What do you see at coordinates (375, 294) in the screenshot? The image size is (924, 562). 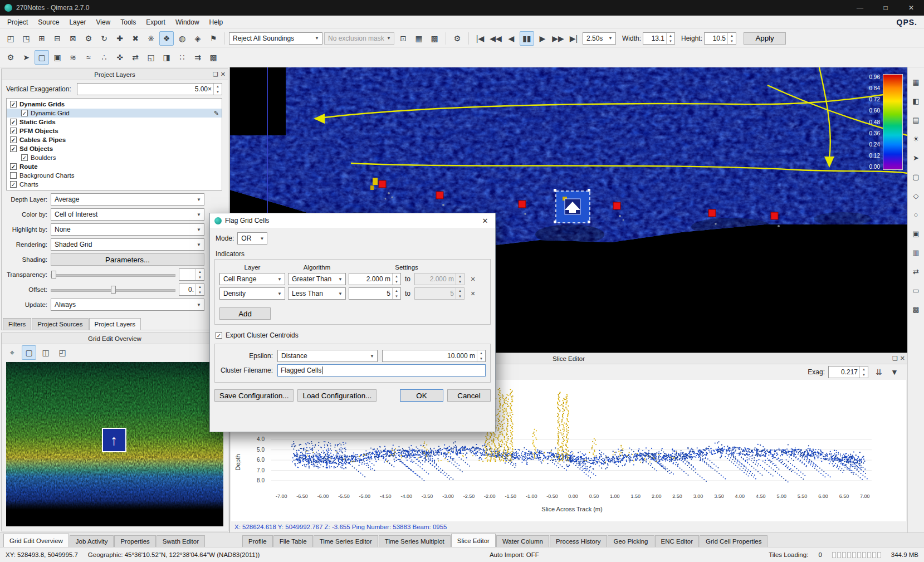 I see `indicator-value-stepper: 5 ▲▼` at bounding box center [375, 294].